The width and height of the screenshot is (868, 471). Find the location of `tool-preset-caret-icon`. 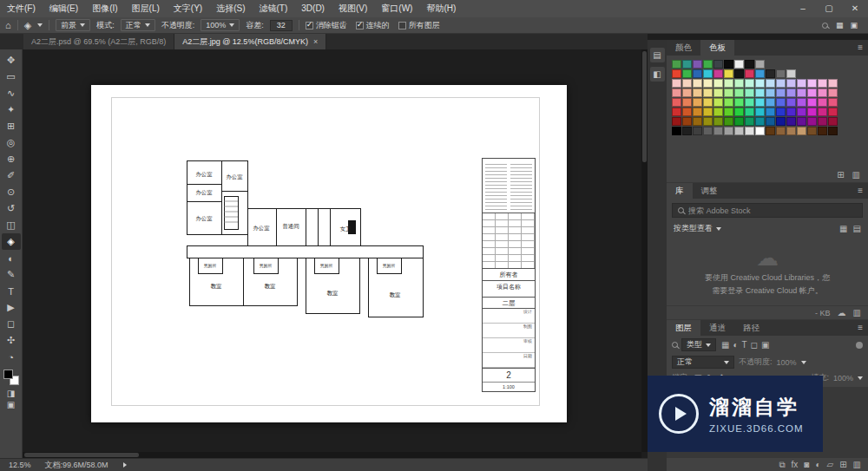

tool-preset-caret-icon is located at coordinates (40, 25).